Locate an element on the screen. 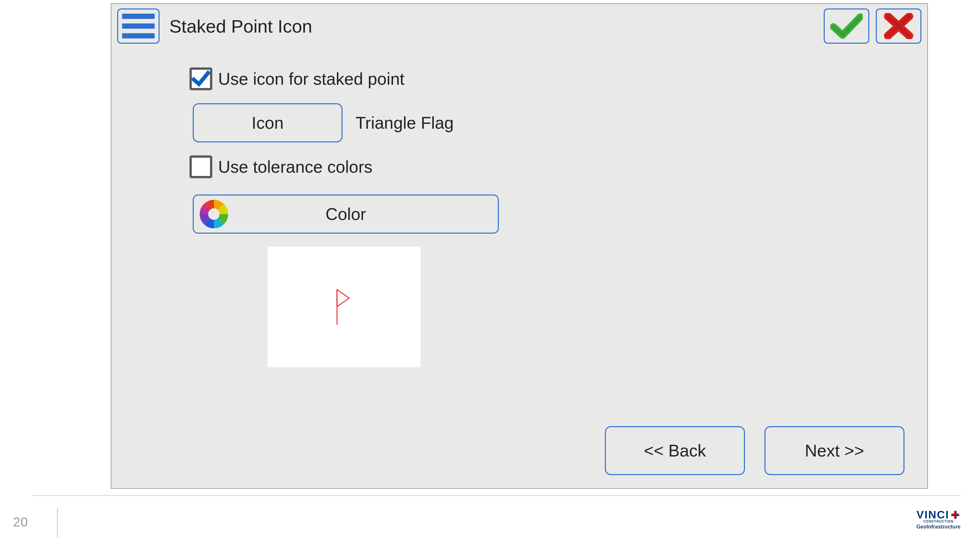  brand-name-row: VINCI is located at coordinates (939, 515).